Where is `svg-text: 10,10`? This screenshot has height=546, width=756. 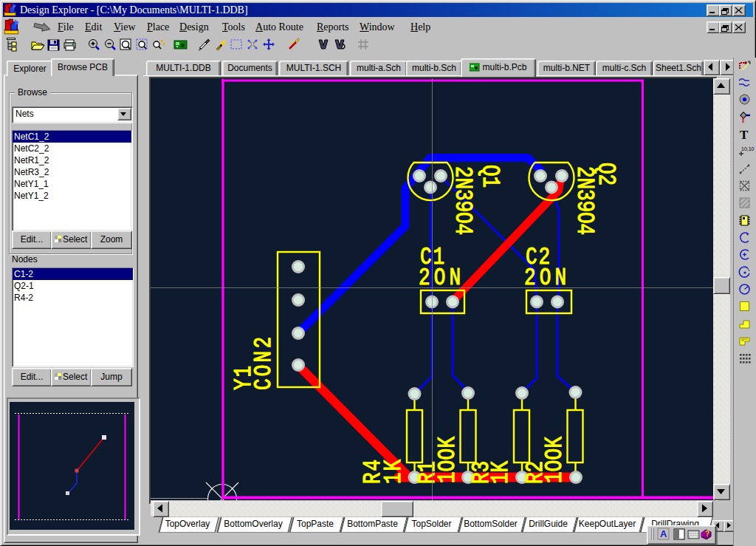 svg-text: 10,10 is located at coordinates (748, 149).